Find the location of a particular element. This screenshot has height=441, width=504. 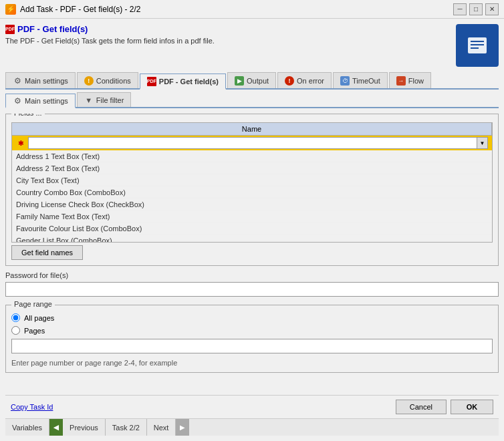

task-info-item: Task 2/2 is located at coordinates (126, 428).